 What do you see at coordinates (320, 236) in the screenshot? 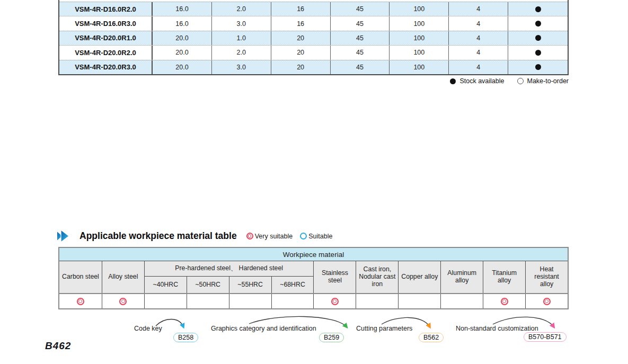
I see `suitable-label: Suitable` at bounding box center [320, 236].